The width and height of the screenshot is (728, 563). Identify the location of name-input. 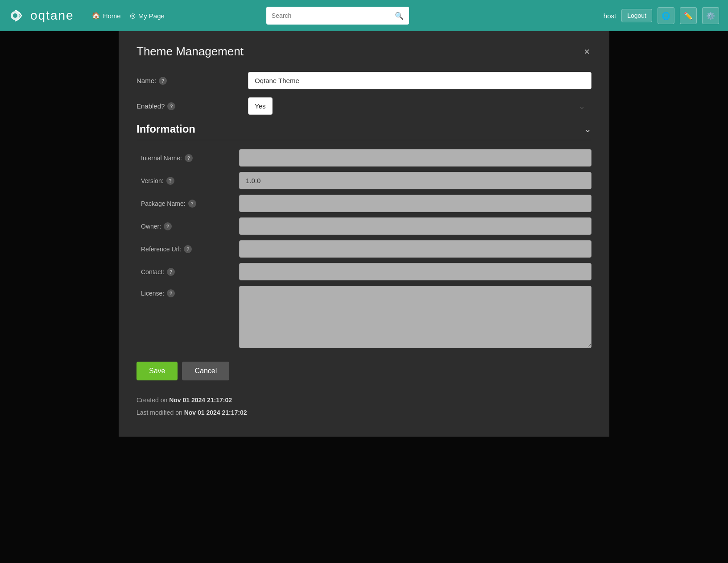
(420, 80).